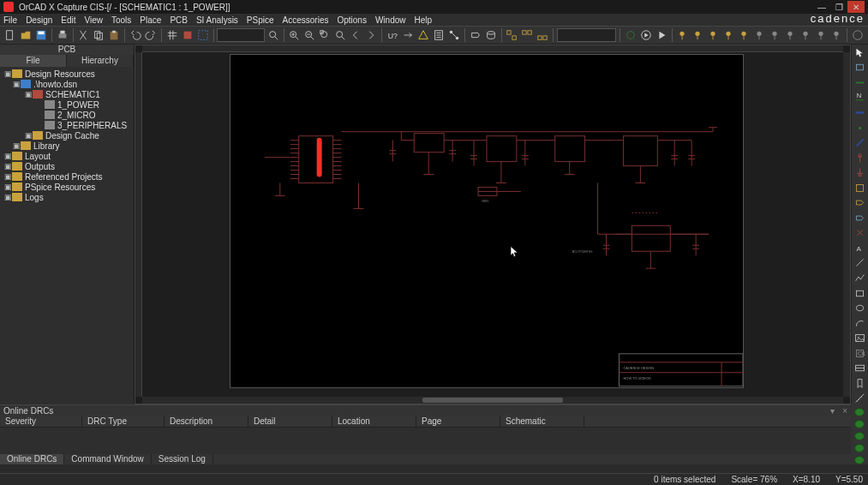 The width and height of the screenshot is (868, 485). Describe the element at coordinates (67, 135) in the screenshot. I see `tree-node: ▣Design Cache` at that location.